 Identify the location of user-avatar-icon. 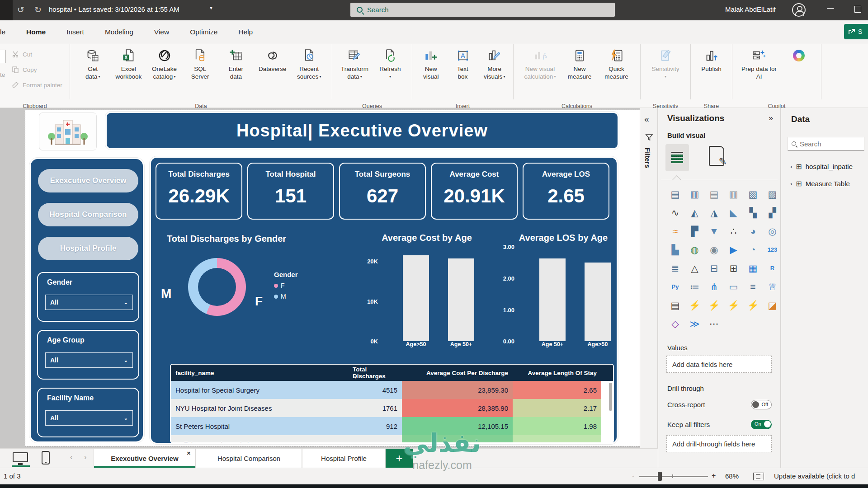
(799, 10).